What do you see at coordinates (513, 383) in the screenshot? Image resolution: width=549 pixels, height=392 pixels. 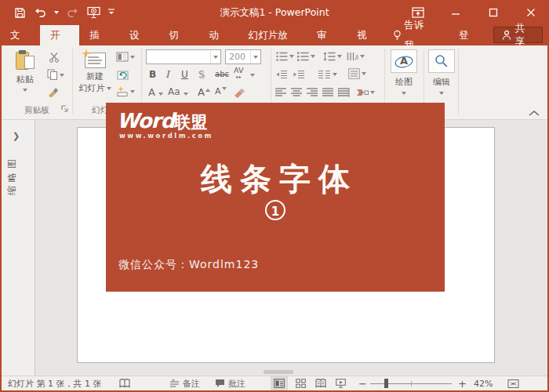 I see `fit-slide-to-window-button` at bounding box center [513, 383].